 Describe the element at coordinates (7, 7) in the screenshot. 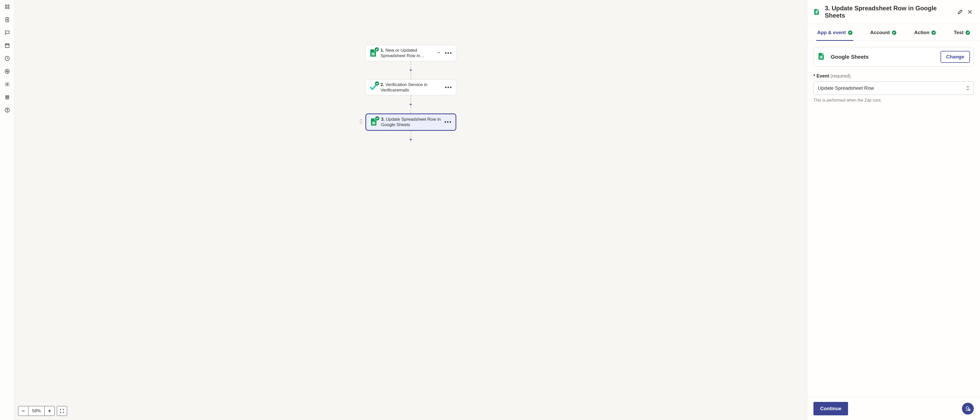

I see `apps-icon` at that location.